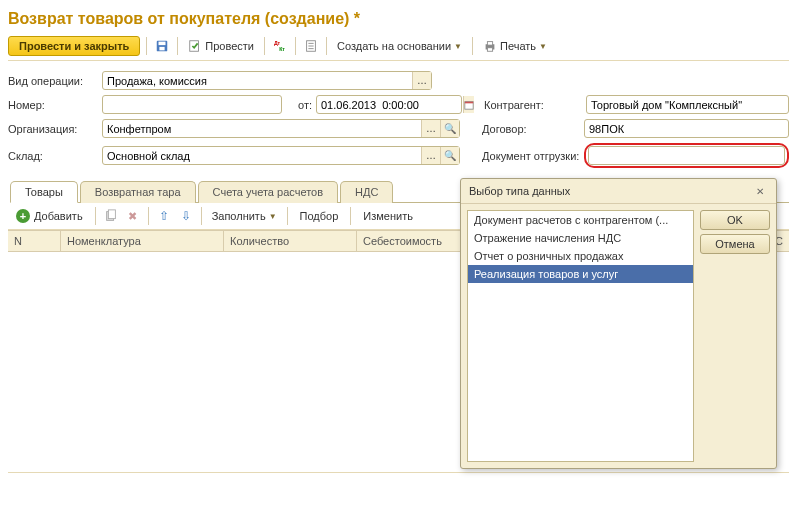 This screenshot has height=516, width=797. I want to click on docship-highlight, so click(686, 156).